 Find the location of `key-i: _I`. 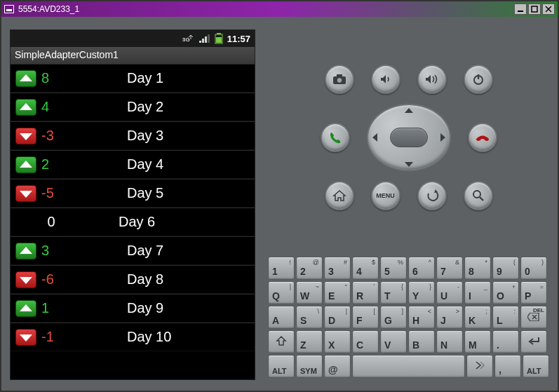

key-i: _I is located at coordinates (478, 293).